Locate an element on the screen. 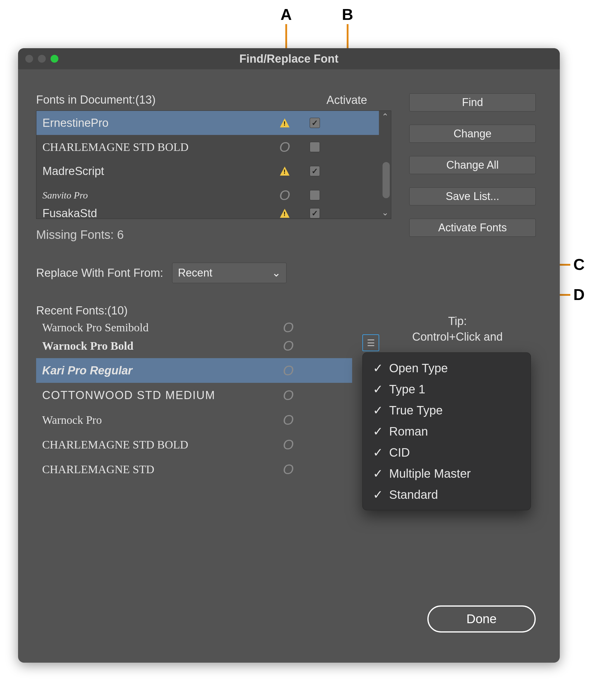 The height and width of the screenshot is (700, 595). save-list-button: Save List... is located at coordinates (472, 196).